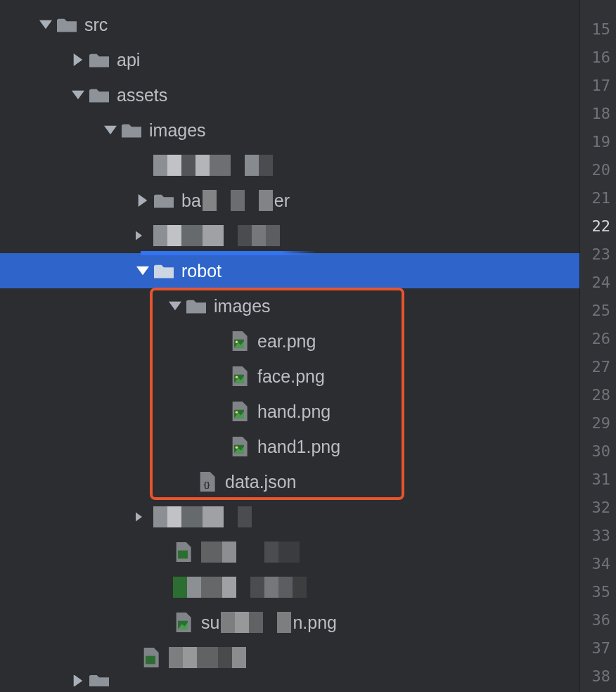  I want to click on tree-row-robot: robot, so click(290, 271).